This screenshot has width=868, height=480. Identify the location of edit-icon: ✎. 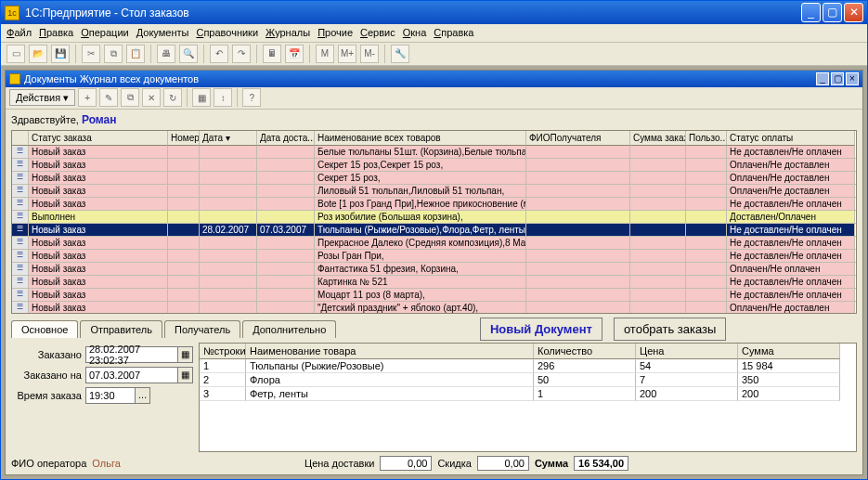
(109, 97).